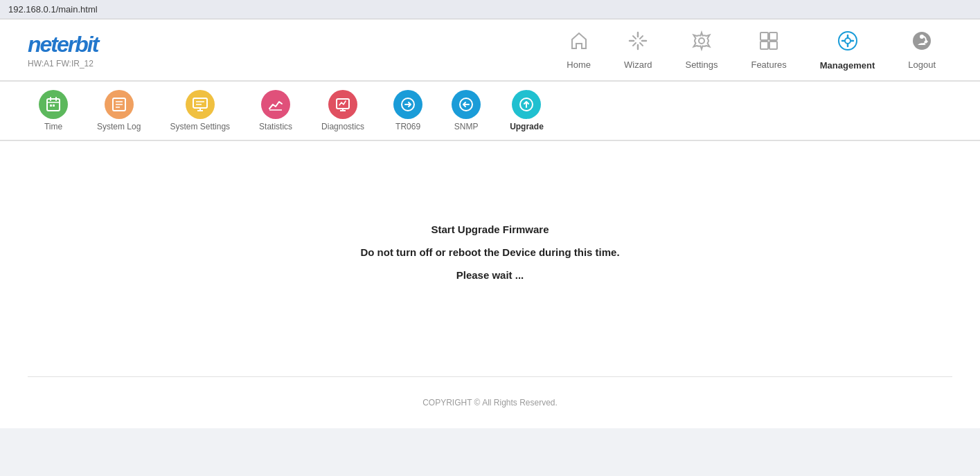  I want to click on upgrade-message: Start Upgrade Firmware Do not turn off o…, so click(490, 252).